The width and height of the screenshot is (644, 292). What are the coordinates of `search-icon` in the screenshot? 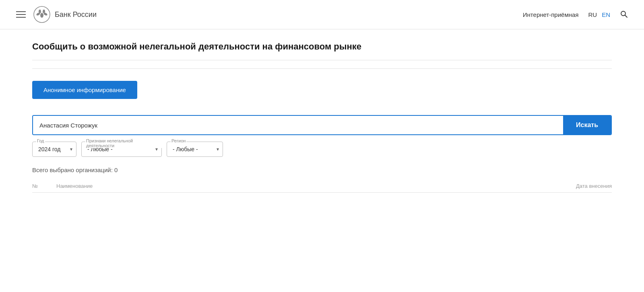 It's located at (624, 14).